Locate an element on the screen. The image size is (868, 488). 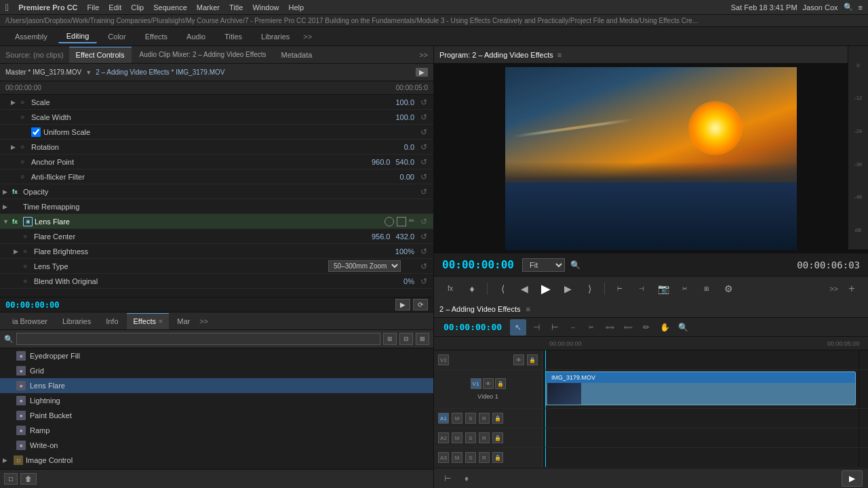
opacity-expand: ▶ is located at coordinates (7, 192).